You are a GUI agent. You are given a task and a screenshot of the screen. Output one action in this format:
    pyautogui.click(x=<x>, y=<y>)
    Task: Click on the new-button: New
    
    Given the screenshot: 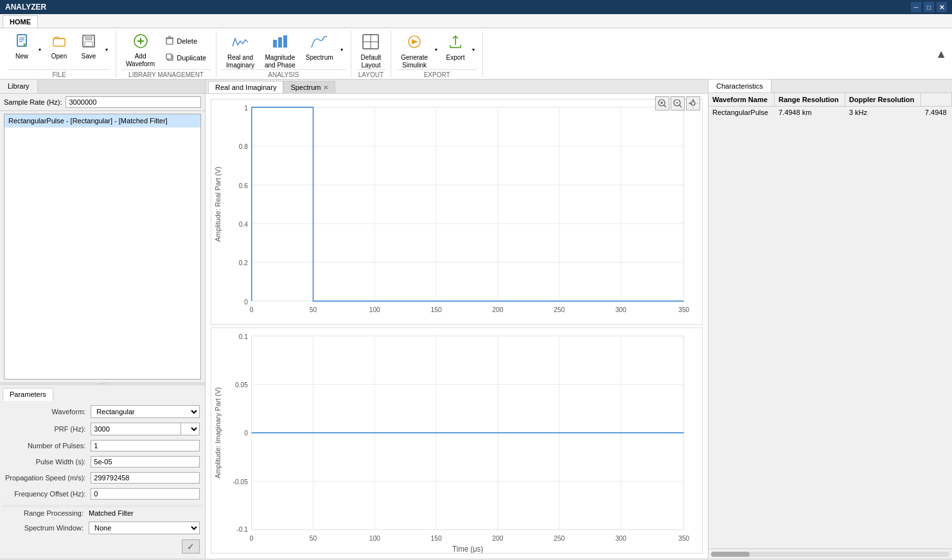 What is the action you would take?
    pyautogui.click(x=22, y=49)
    